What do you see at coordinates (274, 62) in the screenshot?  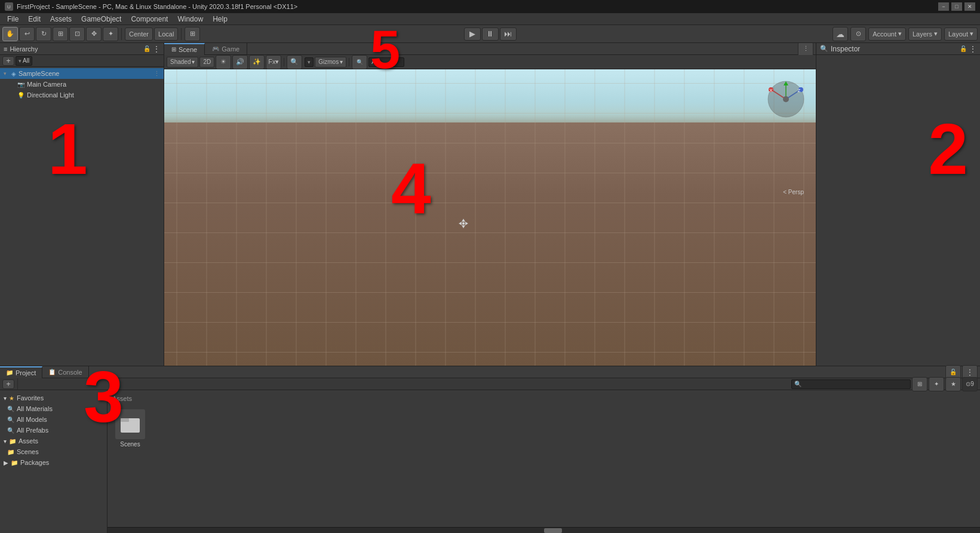 I see `fx-dropdown: Fx▾` at bounding box center [274, 62].